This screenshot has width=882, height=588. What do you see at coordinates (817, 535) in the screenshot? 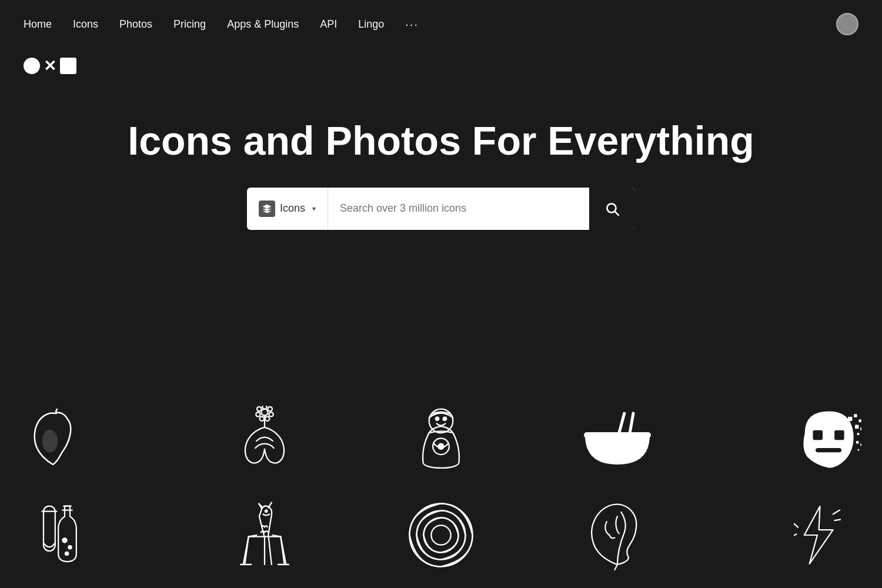
I see `icon-lightning` at bounding box center [817, 535].